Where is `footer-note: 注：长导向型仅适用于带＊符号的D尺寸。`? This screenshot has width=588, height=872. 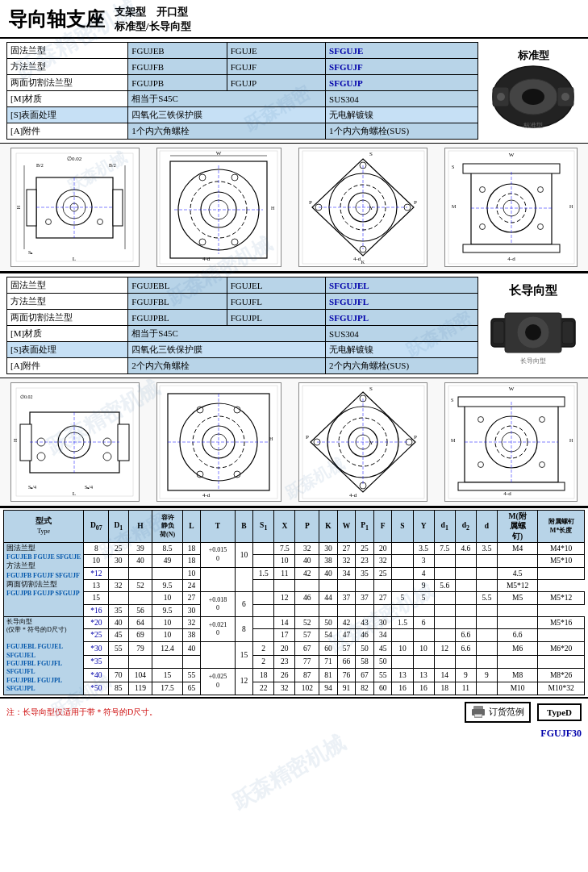 footer-note: 注：长导向型仅适用于带＊符号的D尺寸。 is located at coordinates (82, 712).